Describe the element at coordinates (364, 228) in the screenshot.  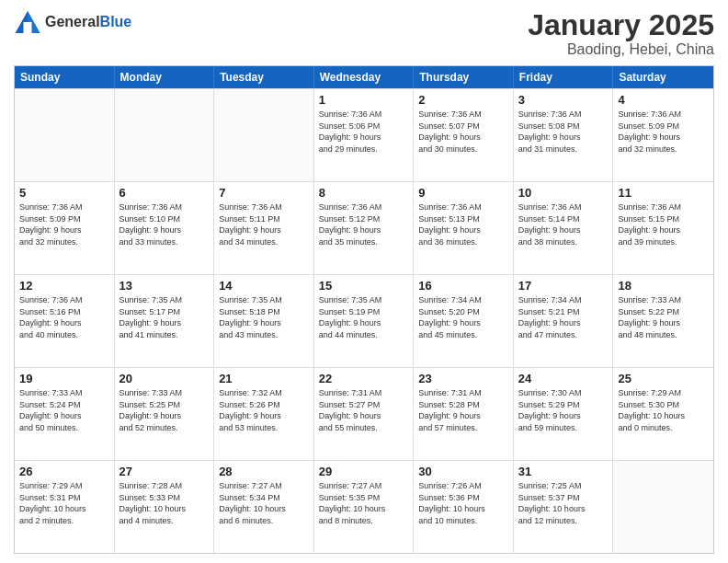
I see `cal-cell: 8Sunrise: 7:36 AMSunset: 5:12 PMDaylight…` at that location.